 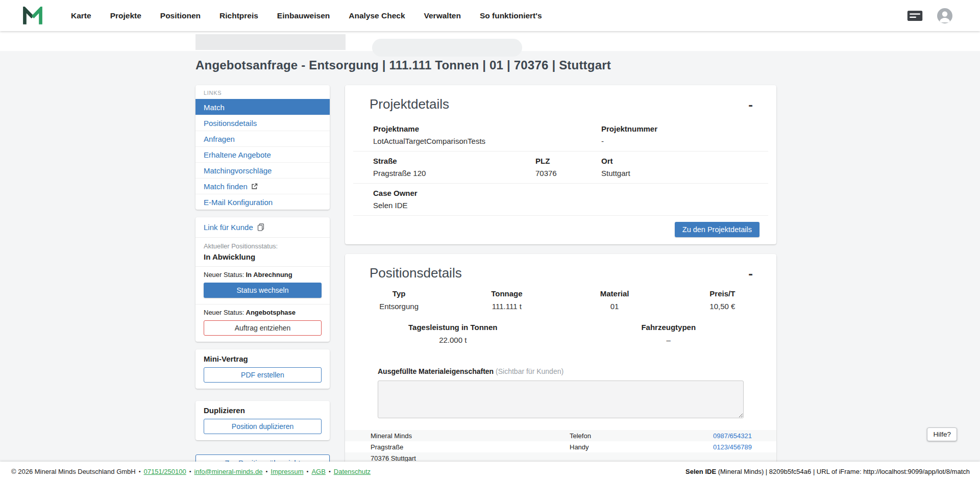 What do you see at coordinates (669, 327) in the screenshot?
I see `fahrzeugtypen-label: Fahrzeugtypen` at bounding box center [669, 327].